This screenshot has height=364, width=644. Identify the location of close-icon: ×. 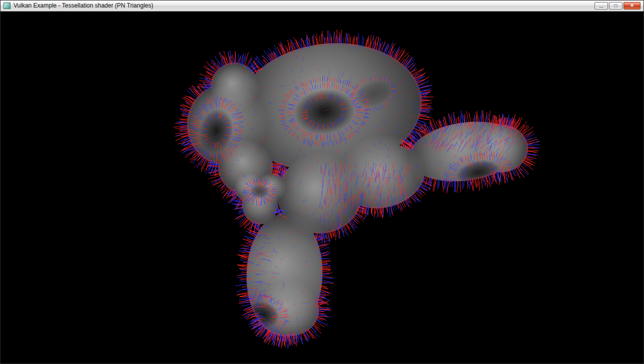
(632, 5).